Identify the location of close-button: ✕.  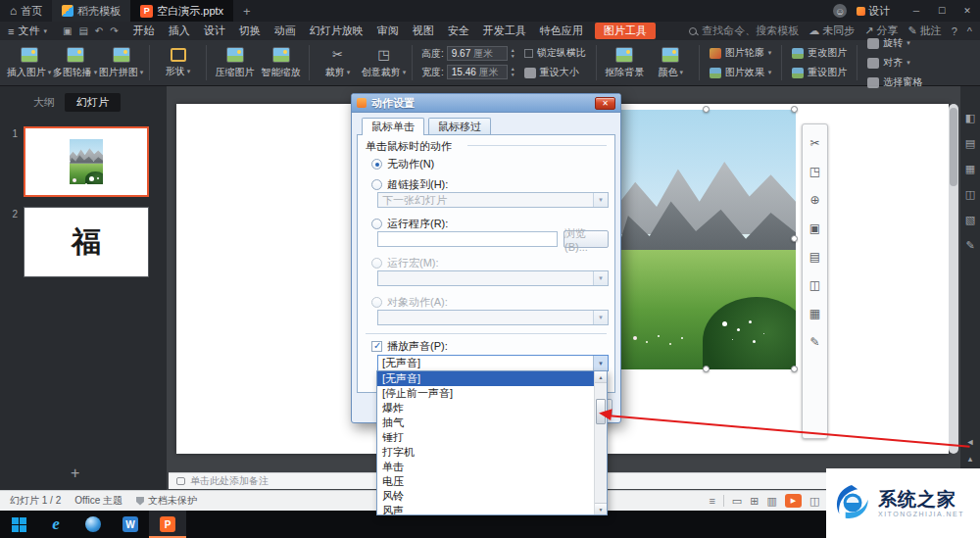
(967, 11).